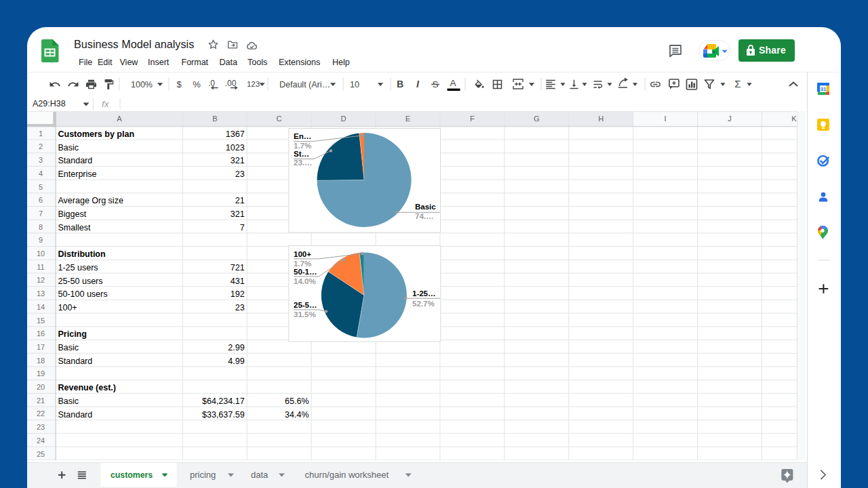 The width and height of the screenshot is (868, 488). What do you see at coordinates (305, 305) in the screenshot?
I see `svg-text: 25-5…` at bounding box center [305, 305].